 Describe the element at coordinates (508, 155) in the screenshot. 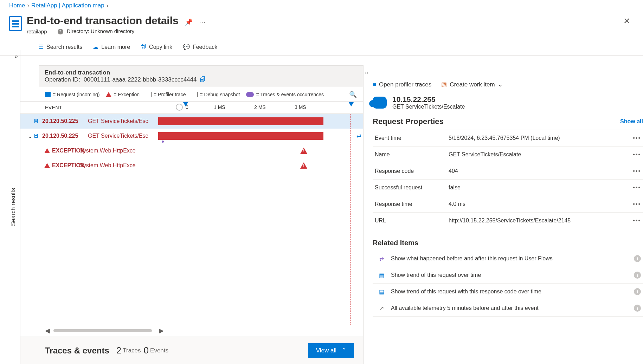

I see `prop-row-name: Name GET ServiceTickets/Escalate •••` at that location.